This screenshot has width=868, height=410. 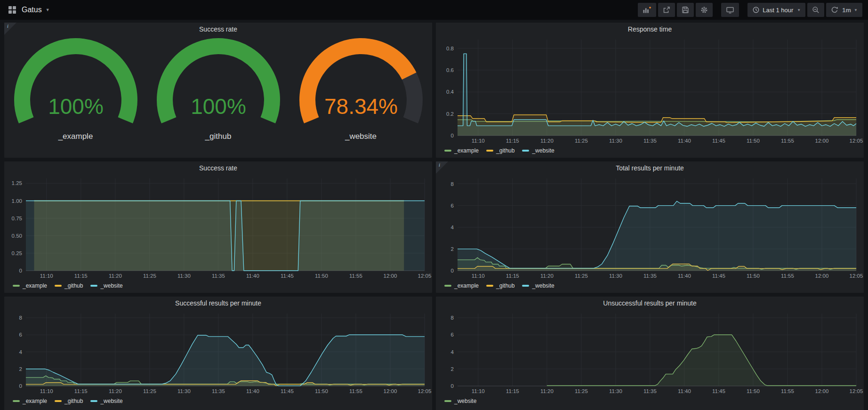 What do you see at coordinates (685, 10) in the screenshot?
I see `save-icon` at bounding box center [685, 10].